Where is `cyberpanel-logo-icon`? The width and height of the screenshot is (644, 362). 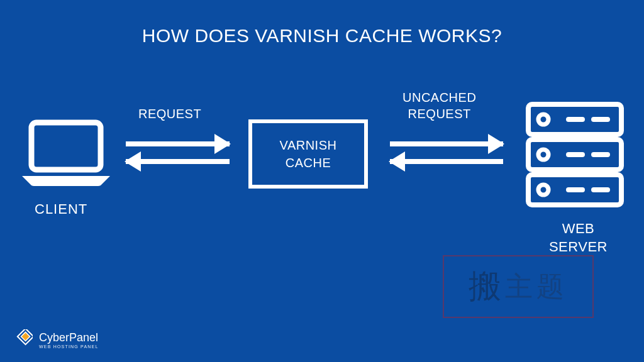
cyberpanel-logo-icon is located at coordinates (23, 340).